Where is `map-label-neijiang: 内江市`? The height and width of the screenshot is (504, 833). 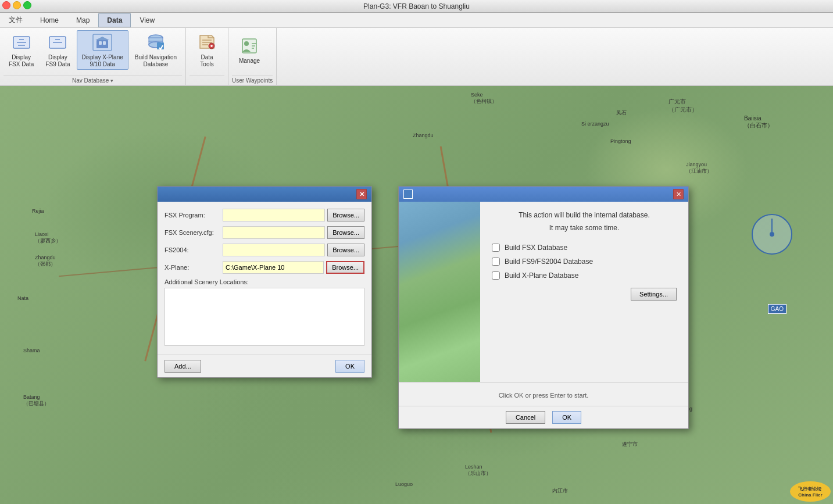 map-label-neijiang: 内江市 is located at coordinates (560, 491).